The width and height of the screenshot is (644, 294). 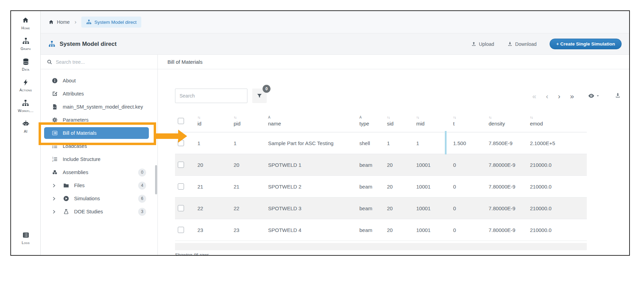 I want to click on tree-item-files: Files 4, so click(x=96, y=185).